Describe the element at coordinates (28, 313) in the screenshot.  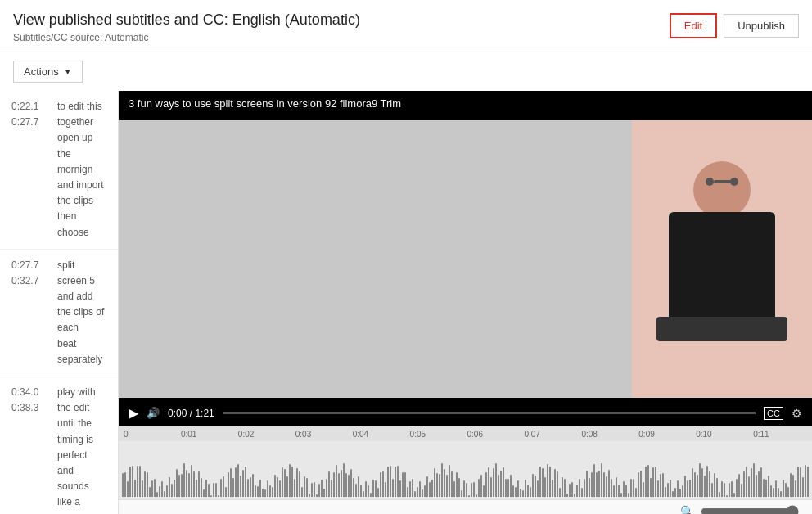
I see `subtitle-times: 0:27.70:32.7` at that location.